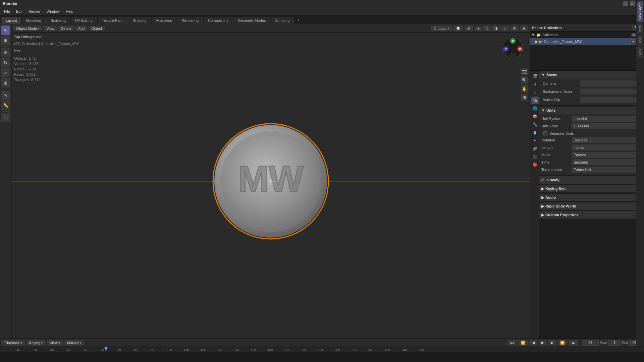  What do you see at coordinates (592, 197) in the screenshot?
I see `audio-header: ▶ Audio` at bounding box center [592, 197].